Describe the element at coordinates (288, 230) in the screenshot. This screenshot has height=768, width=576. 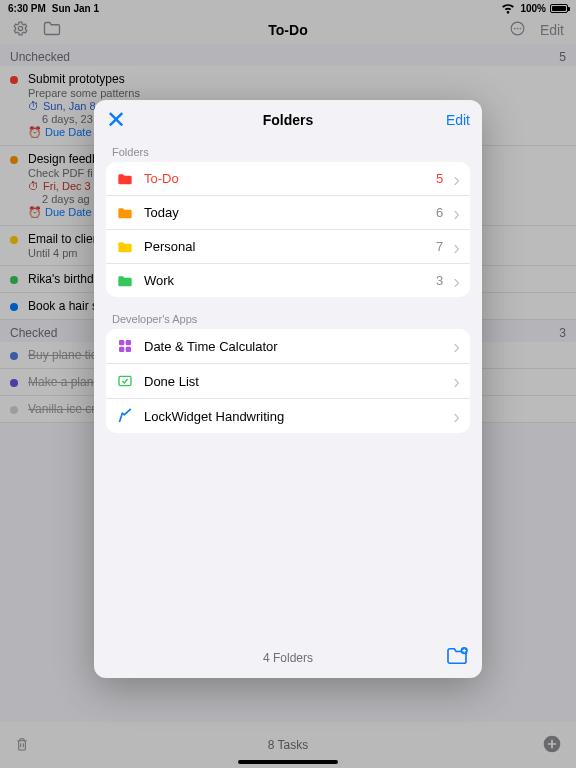
I see `folders-list: To-Do 5 › Today 6 › Personal 7 › Work 3 …` at that location.